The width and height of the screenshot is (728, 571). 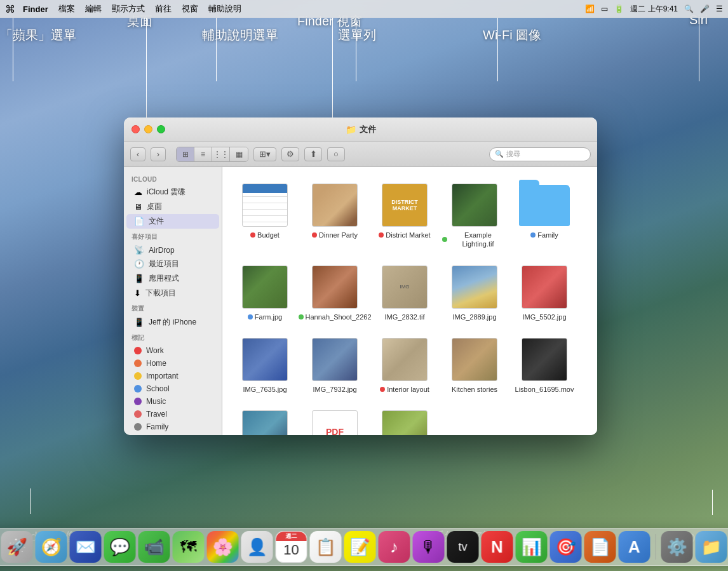 I want to click on list-view-button: ≡, so click(x=203, y=154).